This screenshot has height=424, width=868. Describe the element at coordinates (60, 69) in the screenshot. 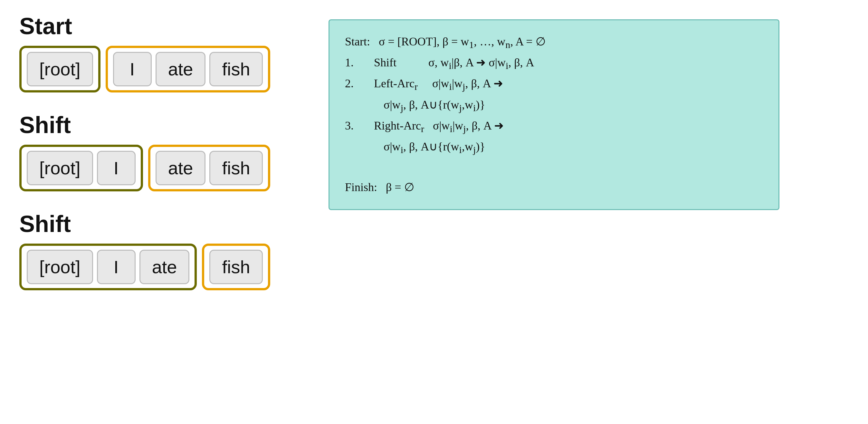

I see `start-stack-group: [root]` at that location.